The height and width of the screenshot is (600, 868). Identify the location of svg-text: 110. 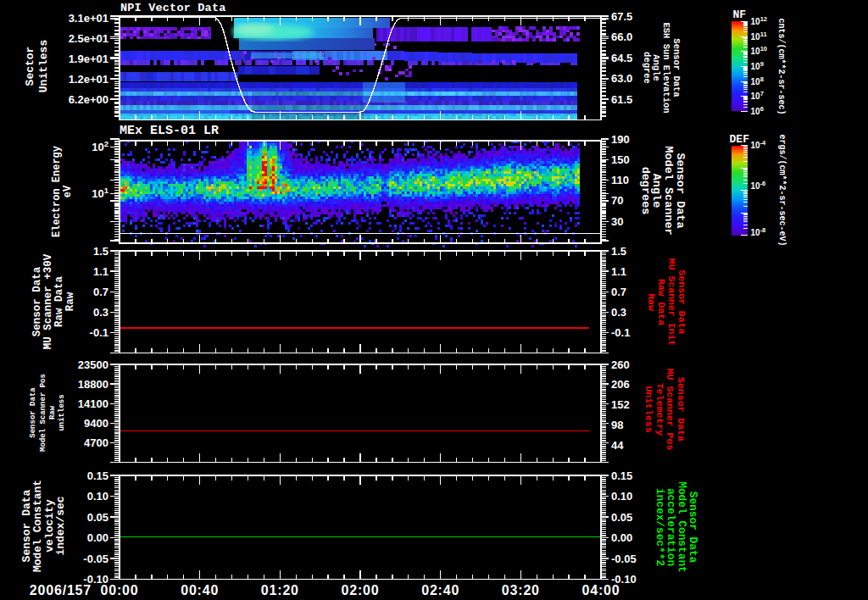
(620, 180).